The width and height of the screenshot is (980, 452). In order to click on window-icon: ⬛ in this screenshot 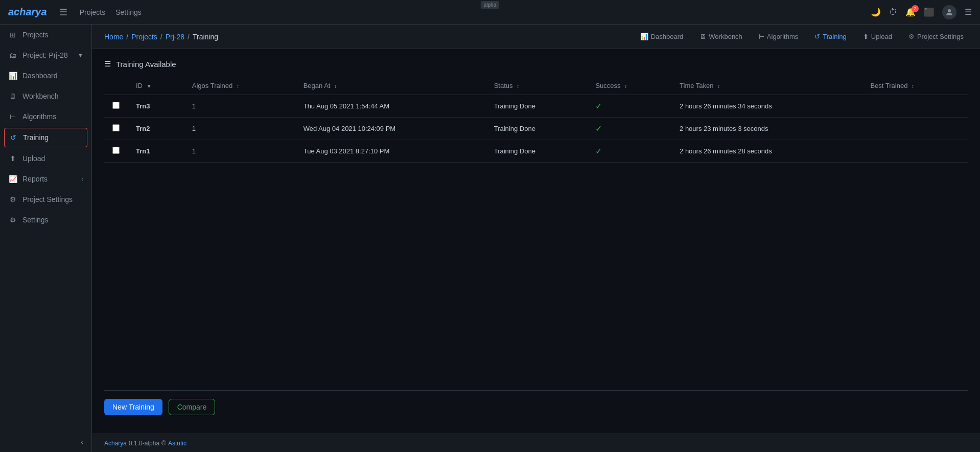, I will do `click(929, 12)`.